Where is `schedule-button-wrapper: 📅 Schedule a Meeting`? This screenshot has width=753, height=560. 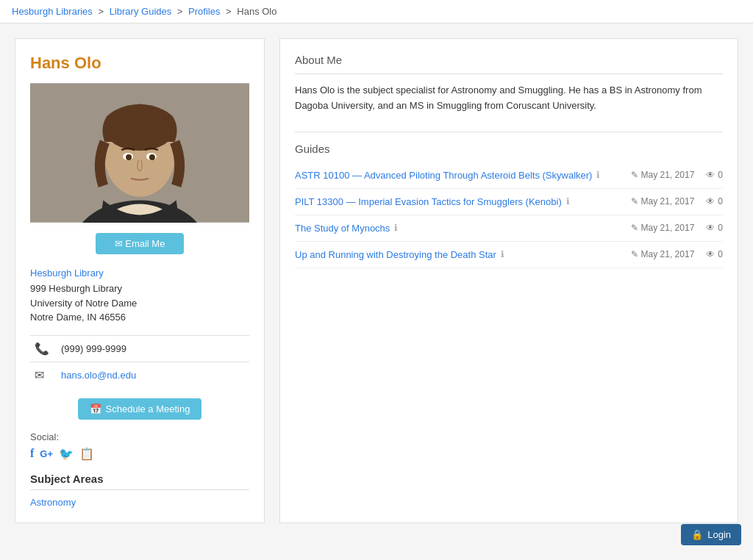 schedule-button-wrapper: 📅 Schedule a Meeting is located at coordinates (140, 414).